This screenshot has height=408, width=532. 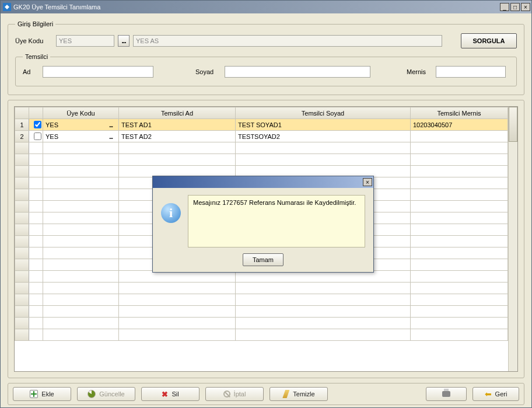 I want to click on print-button, so click(x=446, y=394).